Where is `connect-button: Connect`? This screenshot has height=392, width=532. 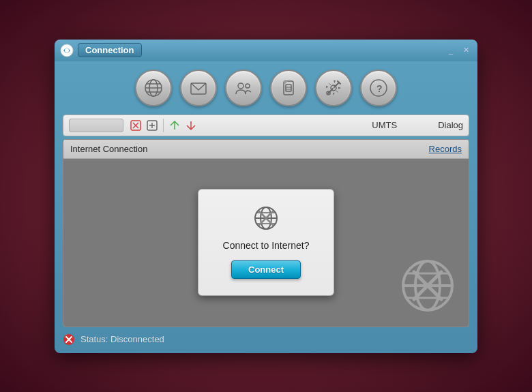
connect-button: Connect is located at coordinates (266, 270).